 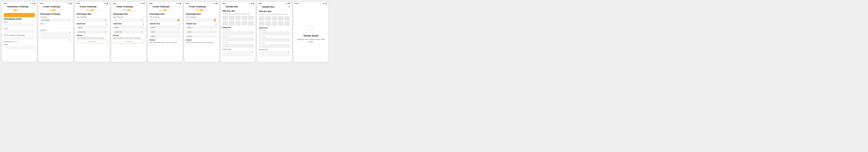 What do you see at coordinates (114, 7) in the screenshot?
I see `back-button-4: ←` at bounding box center [114, 7].